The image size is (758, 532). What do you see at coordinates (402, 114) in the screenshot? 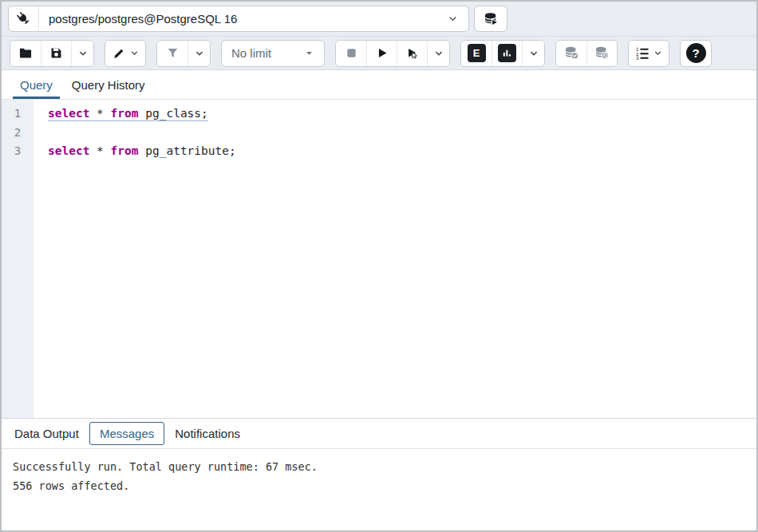
I see `code-line: select * from pg_class;` at bounding box center [402, 114].